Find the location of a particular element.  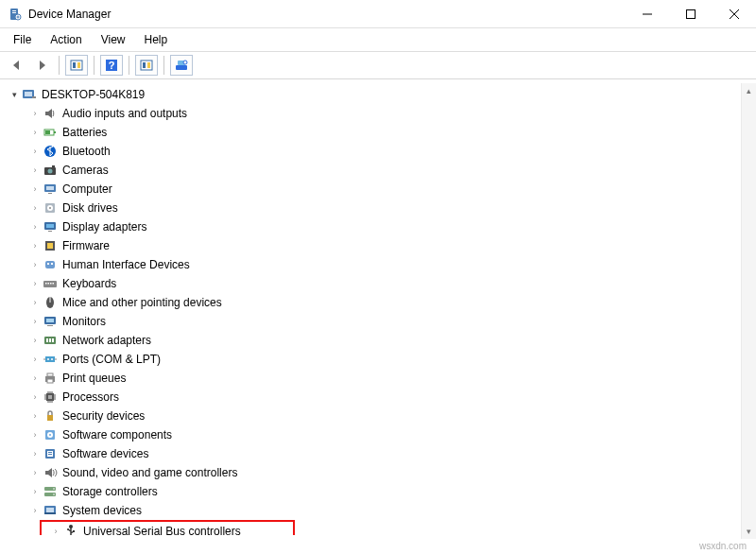

category-label: Network adapters is located at coordinates (107, 340).